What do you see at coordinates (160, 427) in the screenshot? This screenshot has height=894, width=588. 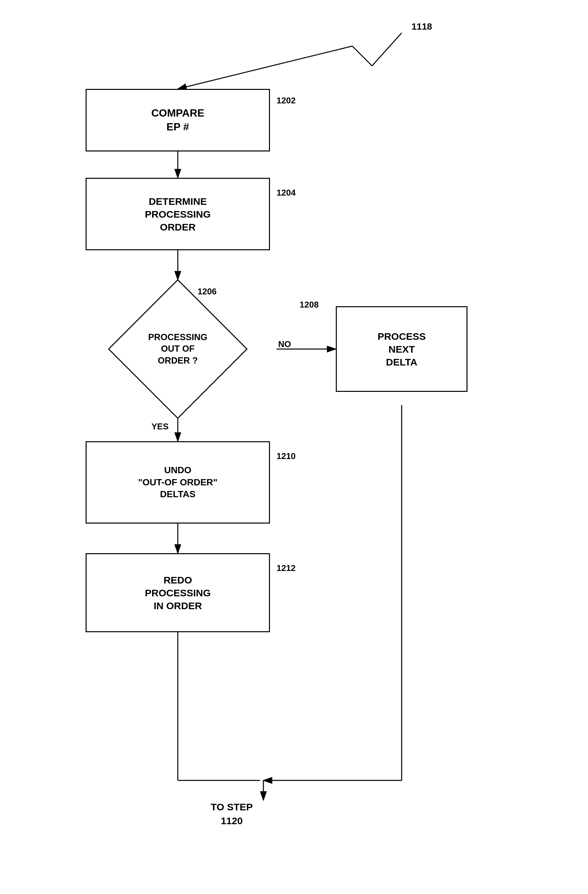 I see `label-yes: YES` at bounding box center [160, 427].